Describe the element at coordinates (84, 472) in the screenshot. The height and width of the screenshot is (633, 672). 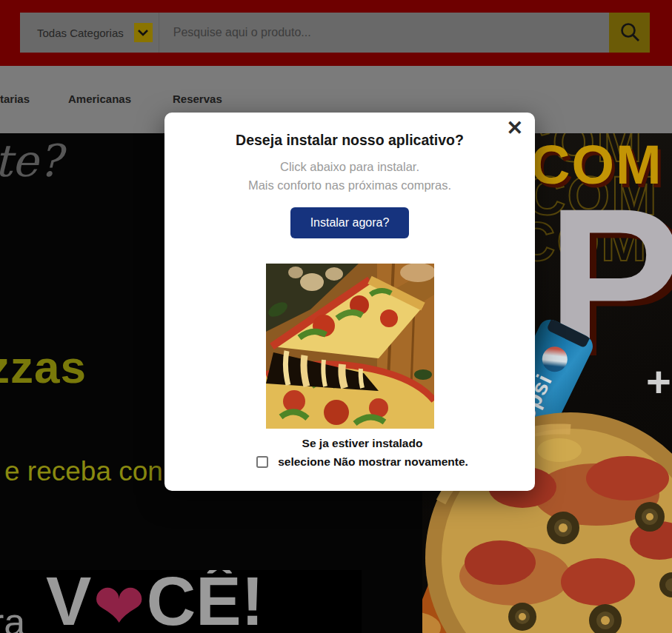
I see `hero-promo-text: e receba con` at that location.